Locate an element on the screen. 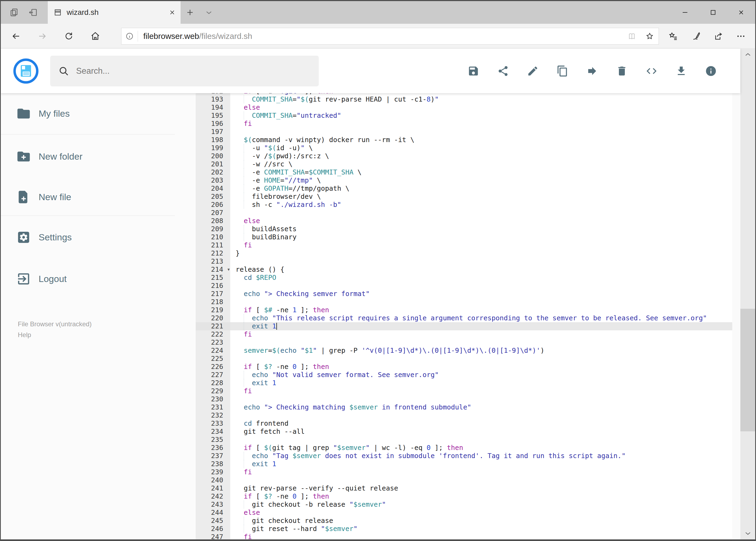 The width and height of the screenshot is (756, 541). code-line: 201 -w //src \ is located at coordinates (464, 164).